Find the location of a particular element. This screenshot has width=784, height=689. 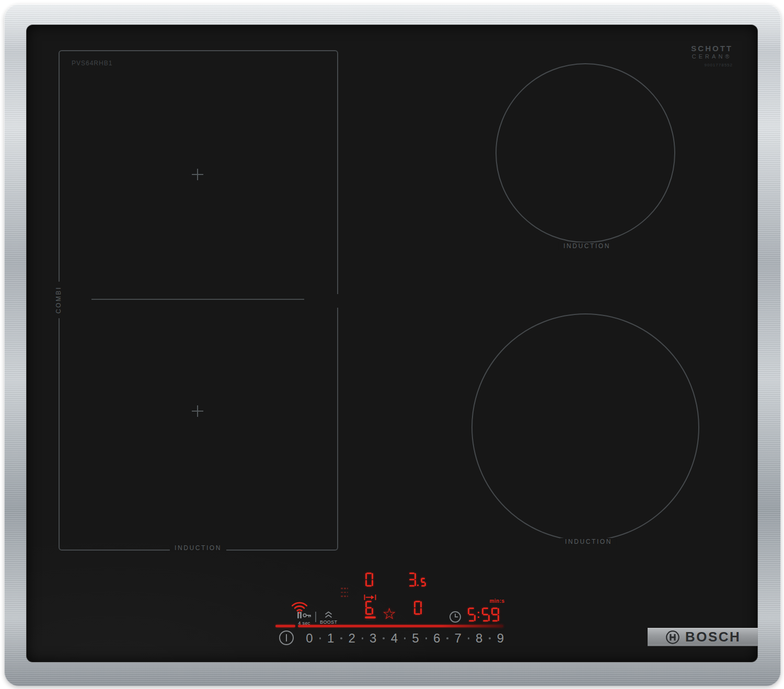

key-divider is located at coordinates (316, 617).